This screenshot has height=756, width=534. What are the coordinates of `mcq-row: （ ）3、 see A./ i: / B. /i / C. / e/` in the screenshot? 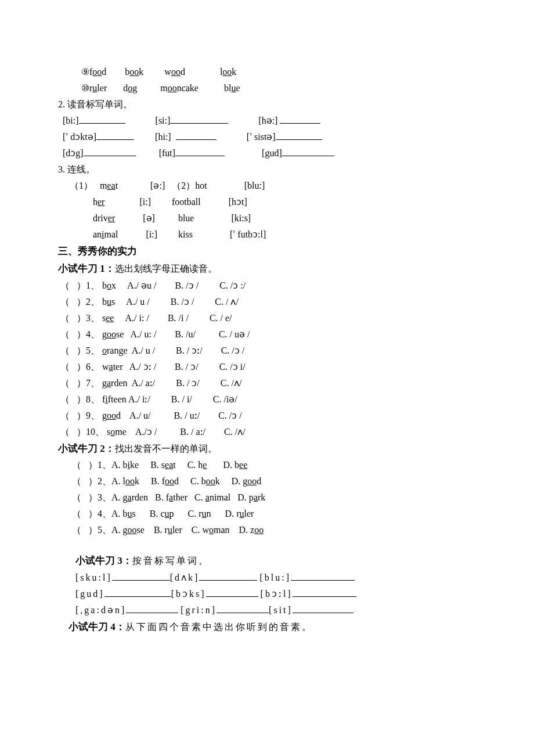 It's located at (267, 318).